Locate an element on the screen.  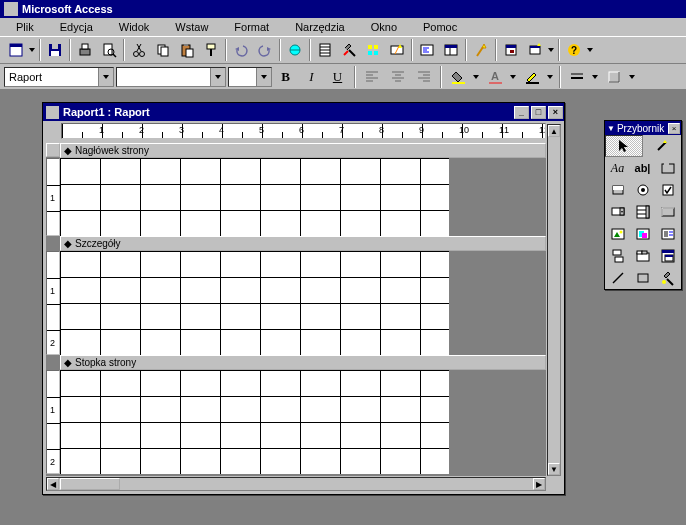
tool-page-break is located at coordinates (618, 256).